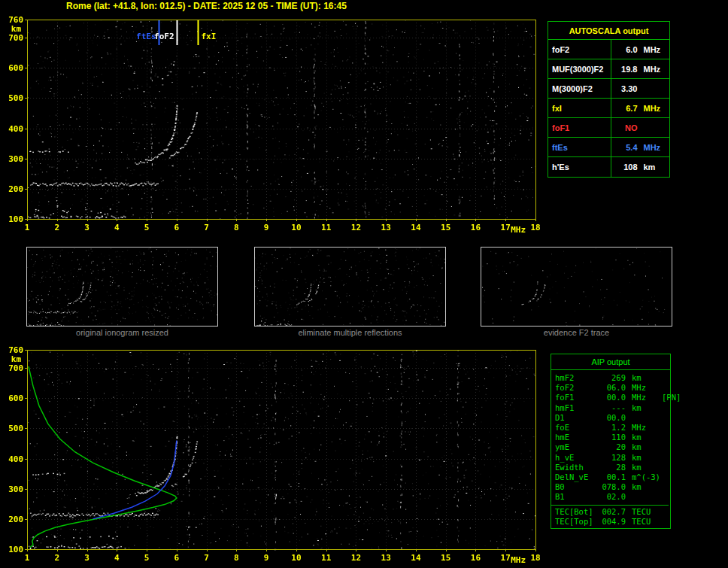 Image resolution: width=728 pixels, height=568 pixels. Describe the element at coordinates (641, 128) in the screenshot. I see `autoscala-param-value-cell: NO` at that location.